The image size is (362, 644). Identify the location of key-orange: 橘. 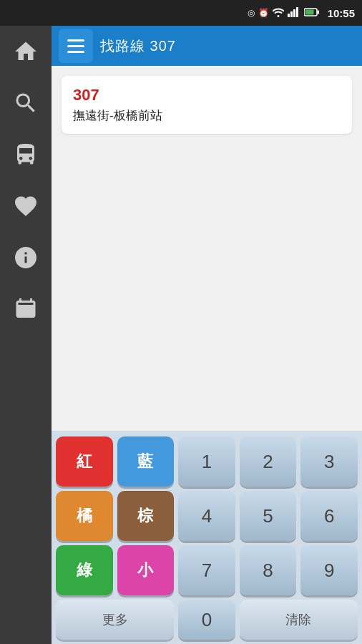
(84, 516).